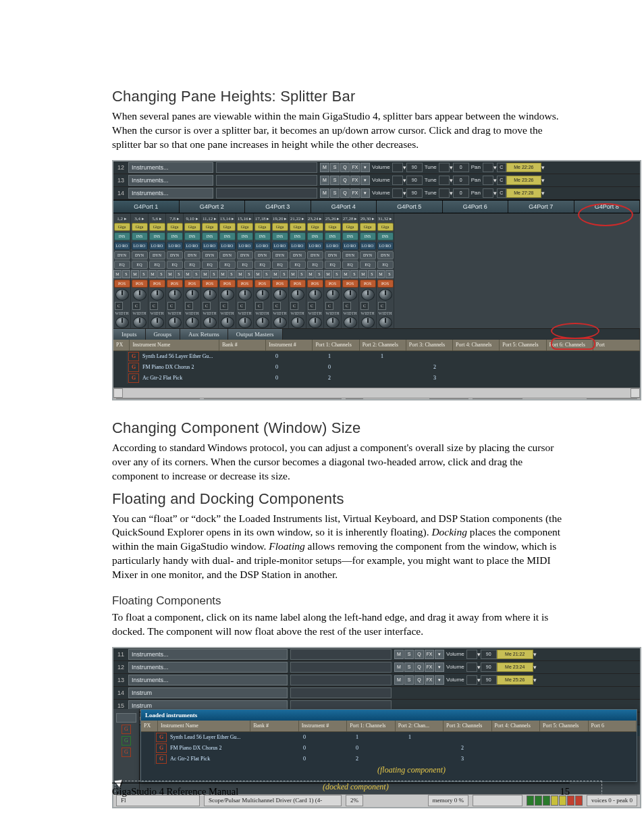 This screenshot has width=644, height=834. What do you see at coordinates (130, 334) in the screenshot?
I see `dsp-tab: Inputs` at bounding box center [130, 334].